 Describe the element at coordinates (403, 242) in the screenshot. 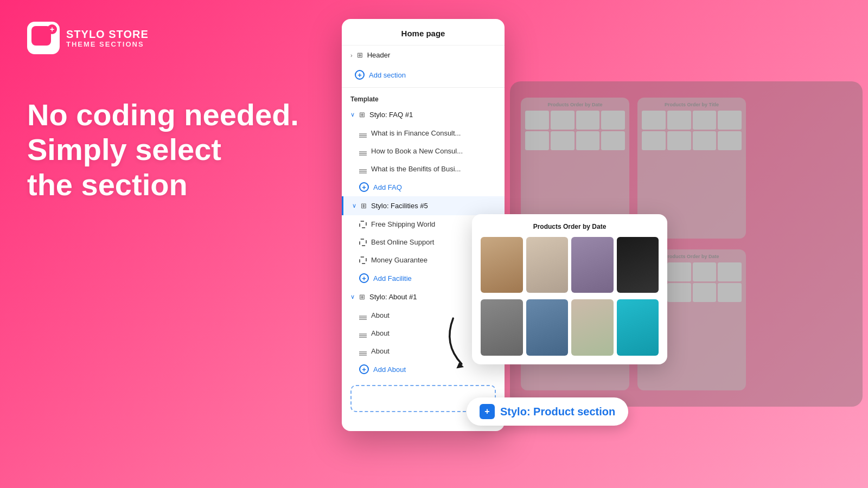

I see `facilities-item-2-label: Best Online Support` at that location.